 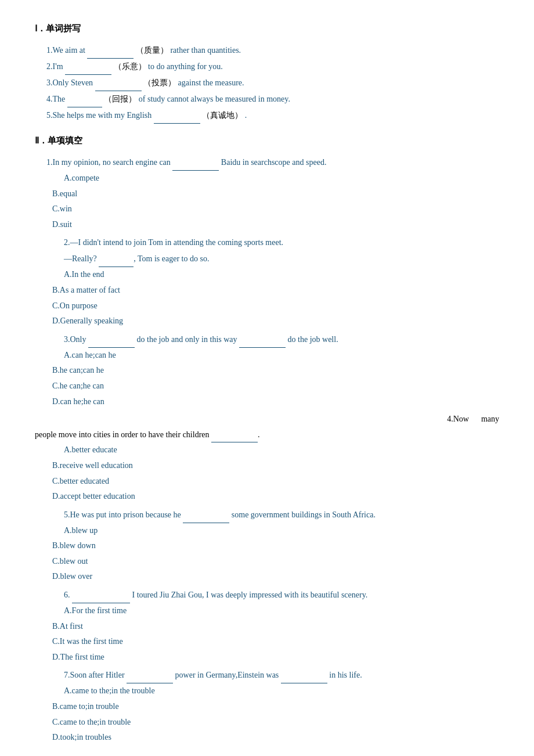 What do you see at coordinates (88, 70) in the screenshot?
I see `q2-blank` at bounding box center [88, 70].